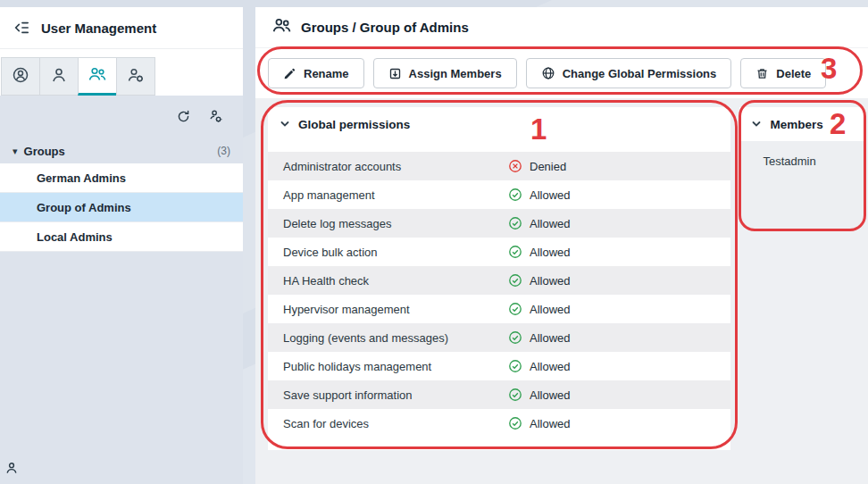 The width and height of the screenshot is (868, 484). I want to click on pencil-icon, so click(289, 73).